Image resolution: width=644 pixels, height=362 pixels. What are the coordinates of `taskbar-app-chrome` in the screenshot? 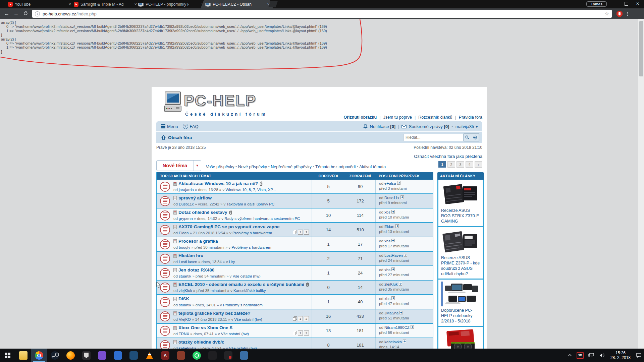 It's located at (39, 355).